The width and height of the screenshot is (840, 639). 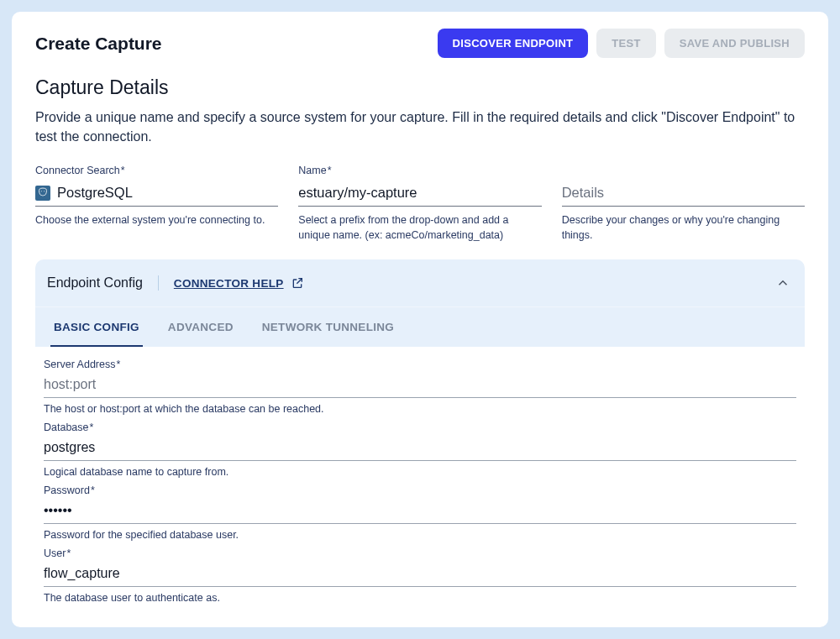 I want to click on connector-help-link: CONNECTOR HELP, so click(x=239, y=283).